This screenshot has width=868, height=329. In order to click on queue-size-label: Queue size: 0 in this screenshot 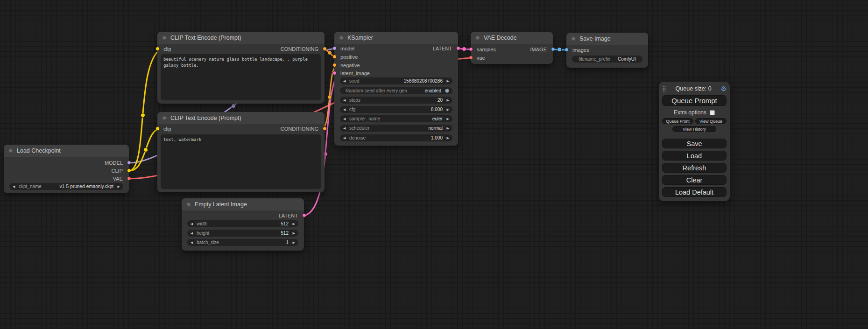, I will do `click(694, 89)`.